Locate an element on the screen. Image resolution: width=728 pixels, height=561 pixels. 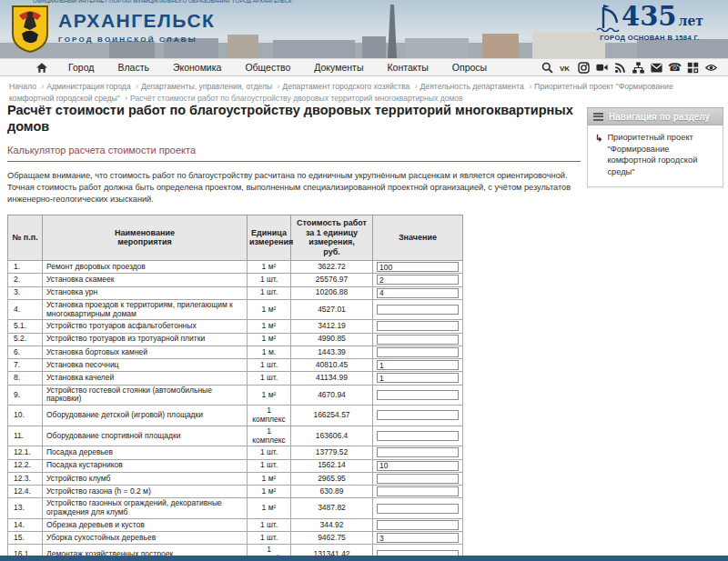
video-icon is located at coordinates (602, 67).